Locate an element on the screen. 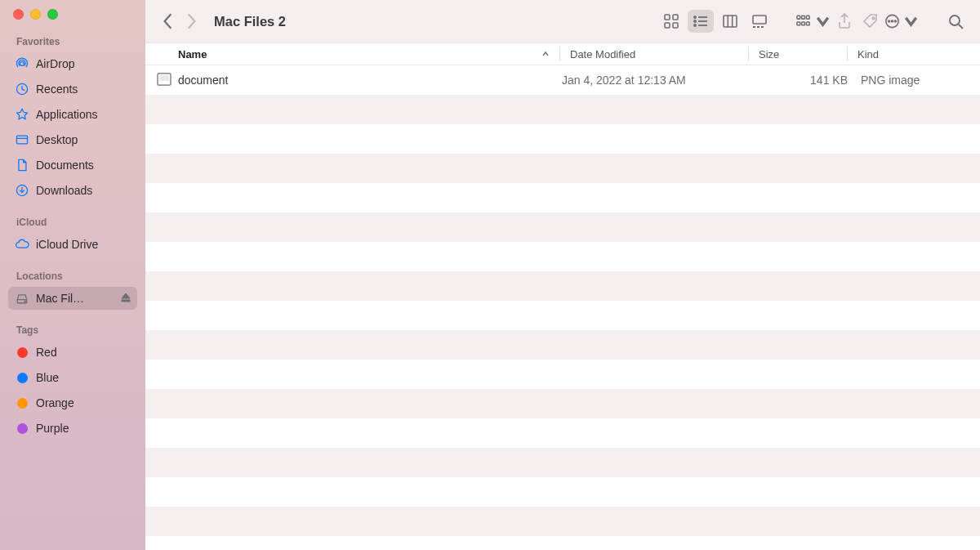 This screenshot has width=980, height=550. sidebar-item-desktop: Desktop is located at coordinates (73, 140).